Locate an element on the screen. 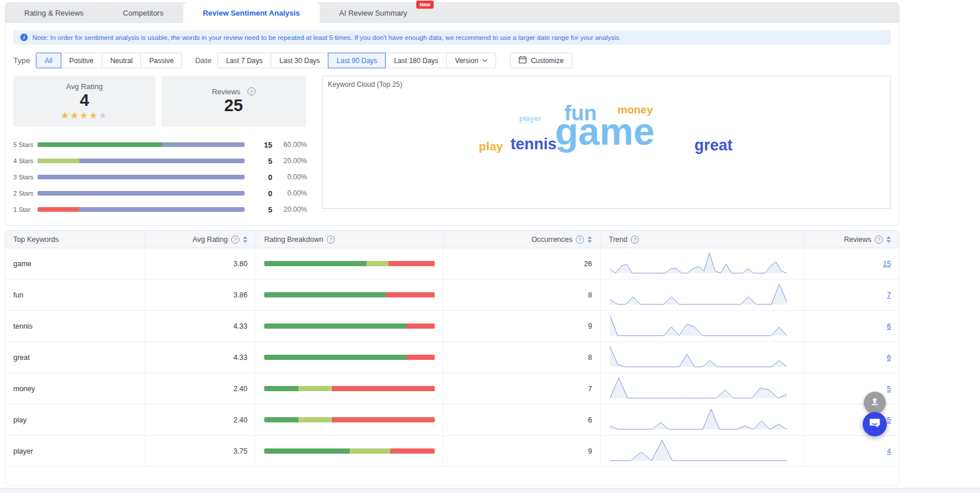 The height and width of the screenshot is (493, 980). type-option-passive: Passive is located at coordinates (161, 60).